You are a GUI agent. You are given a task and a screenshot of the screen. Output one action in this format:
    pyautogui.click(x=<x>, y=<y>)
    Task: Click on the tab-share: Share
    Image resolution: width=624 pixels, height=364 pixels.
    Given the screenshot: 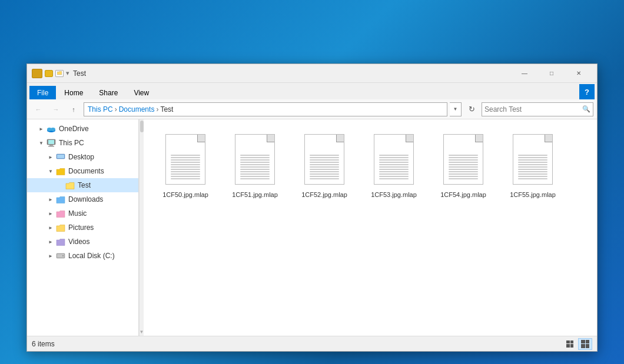 What is the action you would take?
    pyautogui.click(x=108, y=93)
    